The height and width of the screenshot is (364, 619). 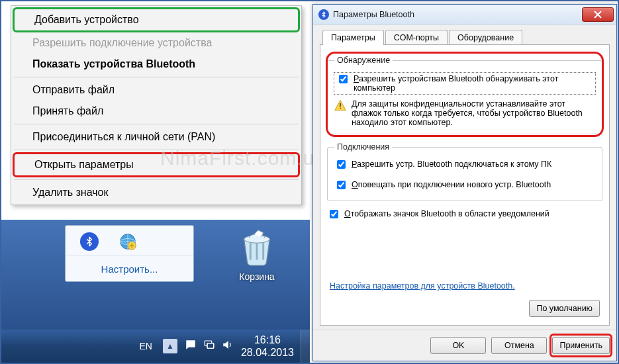 I want to click on warning-icon, so click(x=340, y=105).